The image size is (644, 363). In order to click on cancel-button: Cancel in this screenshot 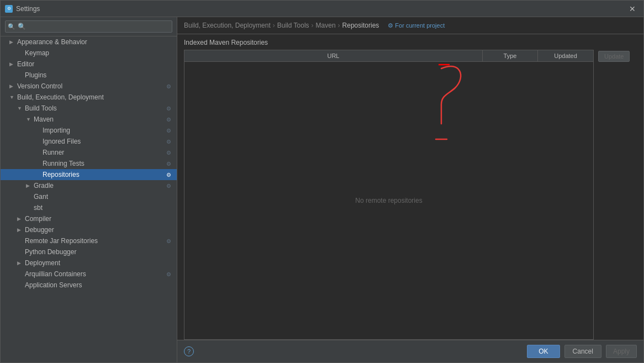, I will do `click(583, 351)`.